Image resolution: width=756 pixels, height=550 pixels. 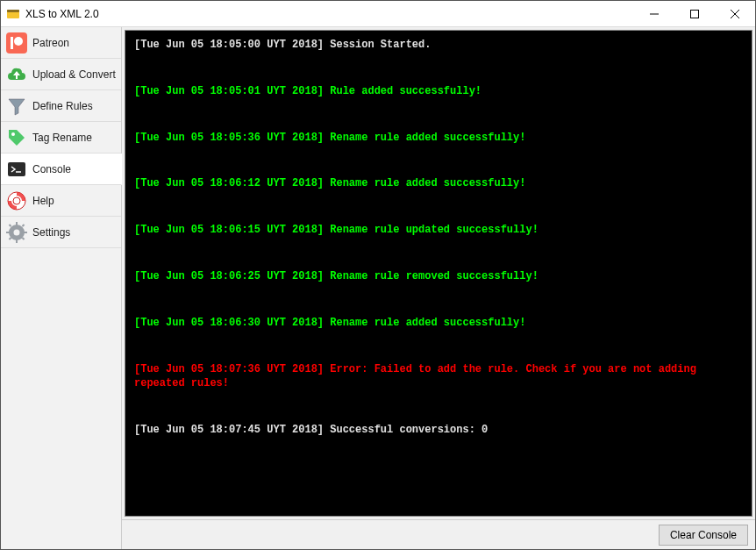 What do you see at coordinates (63, 106) in the screenshot?
I see `sidebar-item-label: Define Rules` at bounding box center [63, 106].